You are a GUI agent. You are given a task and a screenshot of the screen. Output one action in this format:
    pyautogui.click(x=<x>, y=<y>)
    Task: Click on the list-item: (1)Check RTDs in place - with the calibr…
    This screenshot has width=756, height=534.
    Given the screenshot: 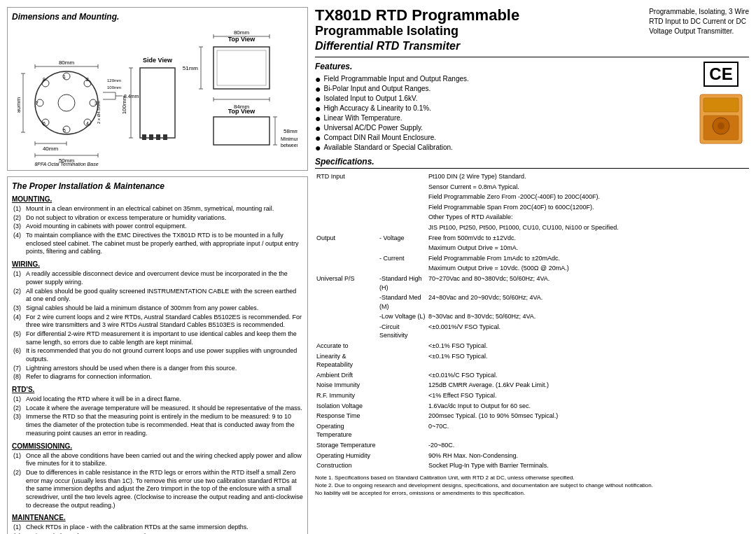 What is the action you would take?
    pyautogui.click(x=158, y=528)
    